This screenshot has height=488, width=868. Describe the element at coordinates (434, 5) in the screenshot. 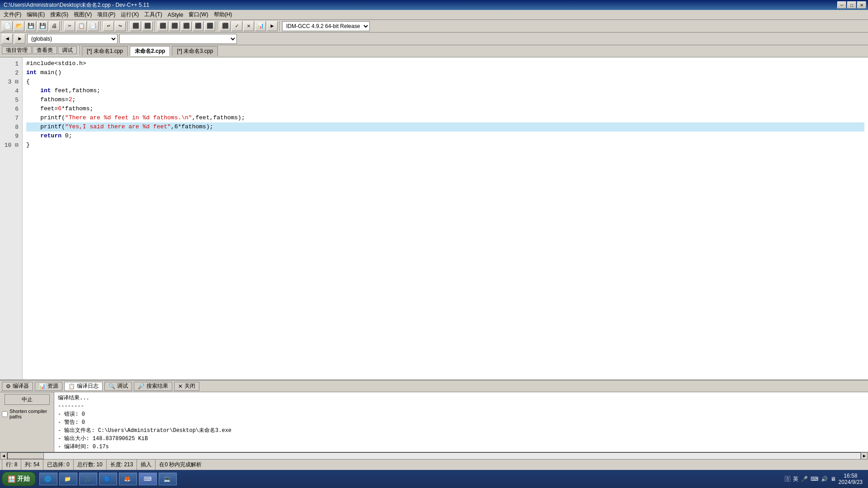

I see `title-bar: C:\Users\Administrator\Desktop\未命名2.cpp …` at that location.